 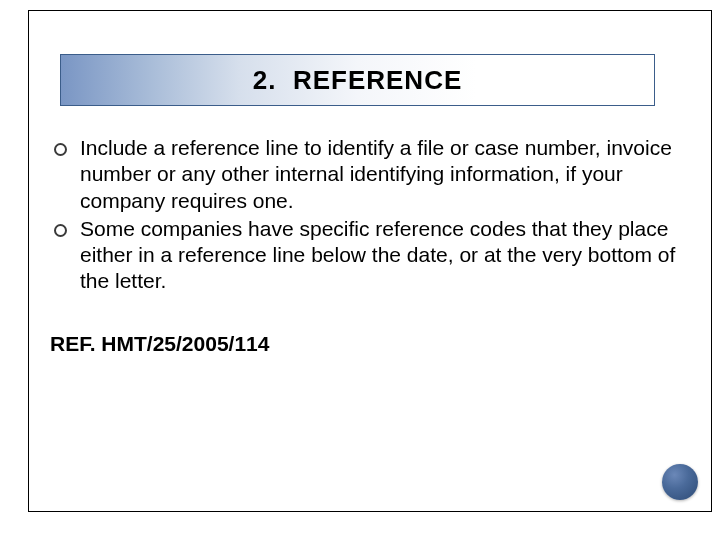 I want to click on title-number: 2., so click(x=265, y=80).